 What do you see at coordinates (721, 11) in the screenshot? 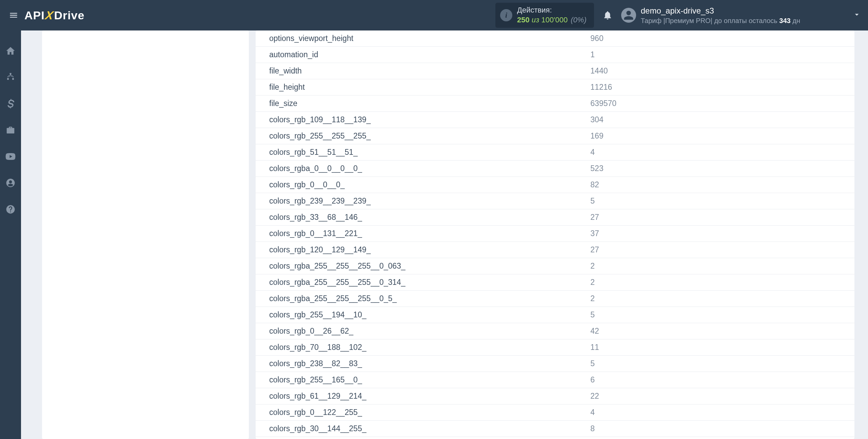
I see `user-name: demo_apix-drive_s3` at bounding box center [721, 11].